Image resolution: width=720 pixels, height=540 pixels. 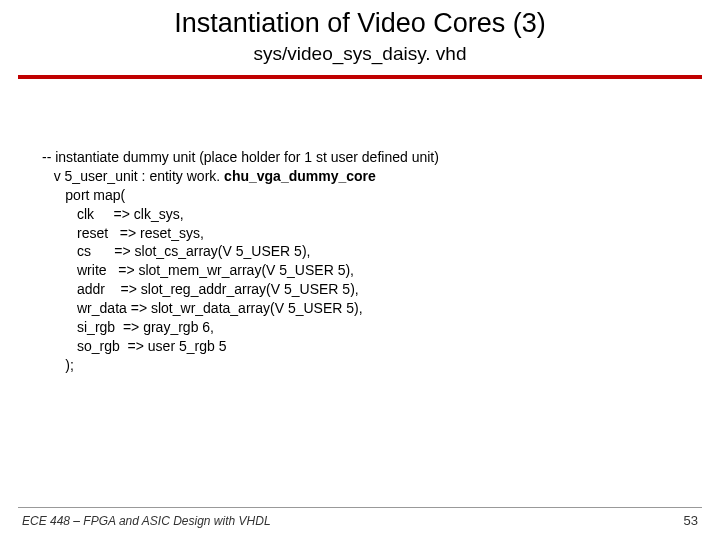 I want to click on code-line: cs => slot_cs_array(V 5_USER 5),, so click(x=176, y=251).